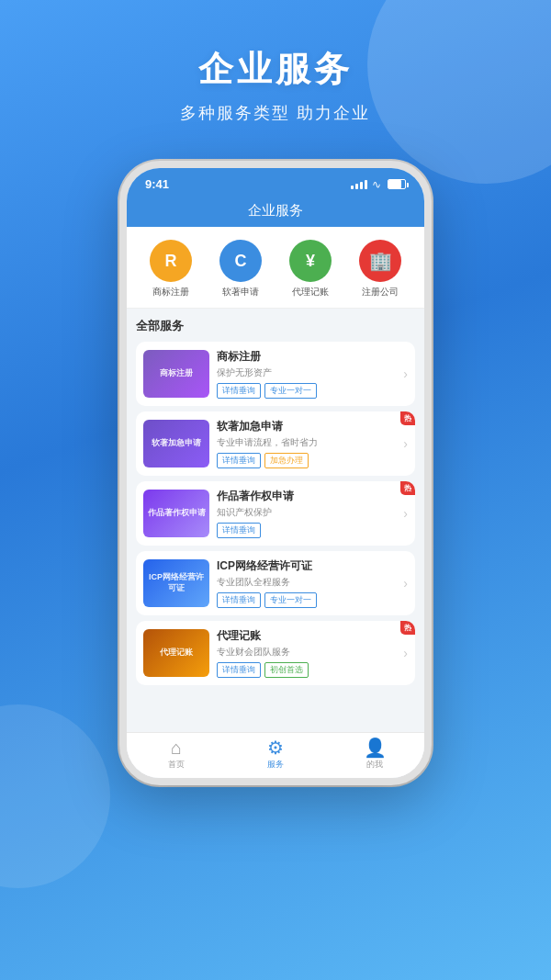 Image resolution: width=551 pixels, height=980 pixels. I want to click on bottom-tab-bar: ⌂ 首页 ⚙ 服务 👤 的我, so click(276, 755).